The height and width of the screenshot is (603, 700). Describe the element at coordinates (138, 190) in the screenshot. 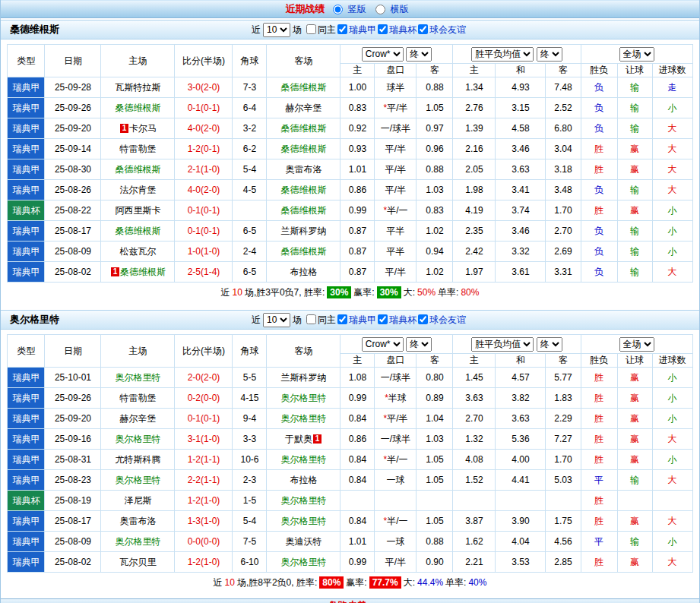

I see `home-team-cell: 法尔肯堡` at that location.